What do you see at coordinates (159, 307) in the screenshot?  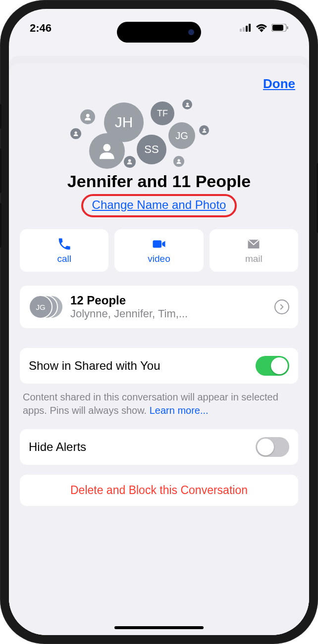 I see `people-row: JG 12 People Jolynne, Jennifer, Tim,...` at bounding box center [159, 307].